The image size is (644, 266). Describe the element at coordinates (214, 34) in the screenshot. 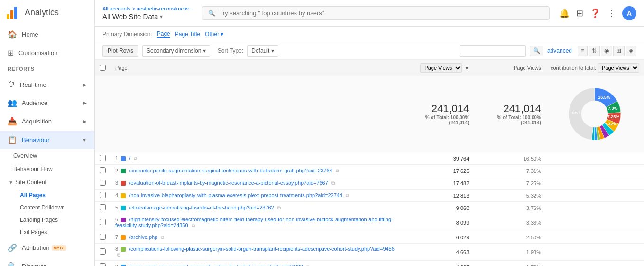

I see `dim-other-link: Other ▾` at that location.